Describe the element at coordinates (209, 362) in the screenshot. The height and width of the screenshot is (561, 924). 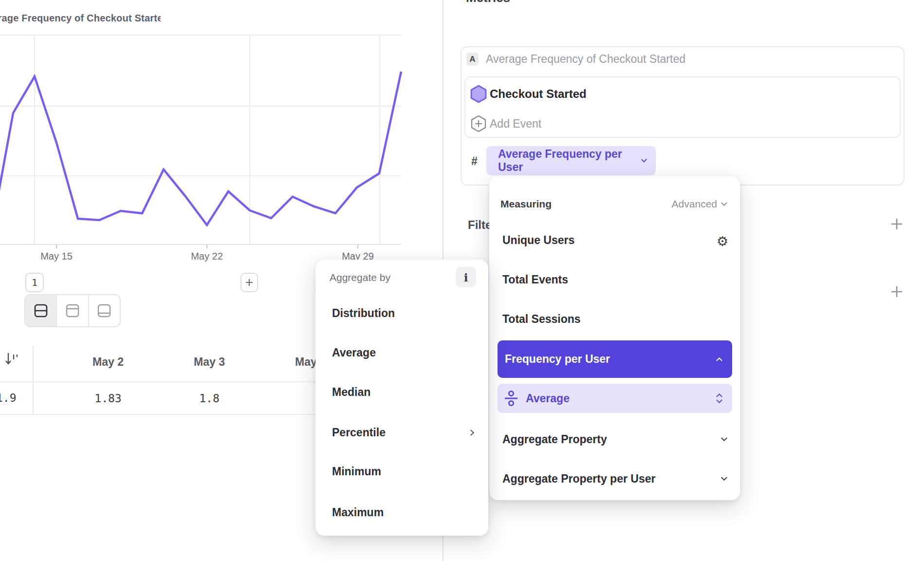
I see `table-header-may3: May 3` at that location.